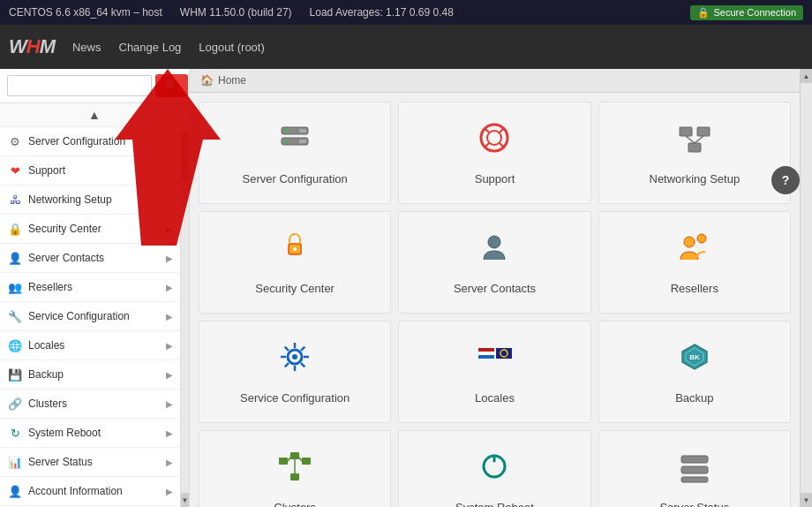  Describe the element at coordinates (695, 470) in the screenshot. I see `server-status-card-icon` at that location.